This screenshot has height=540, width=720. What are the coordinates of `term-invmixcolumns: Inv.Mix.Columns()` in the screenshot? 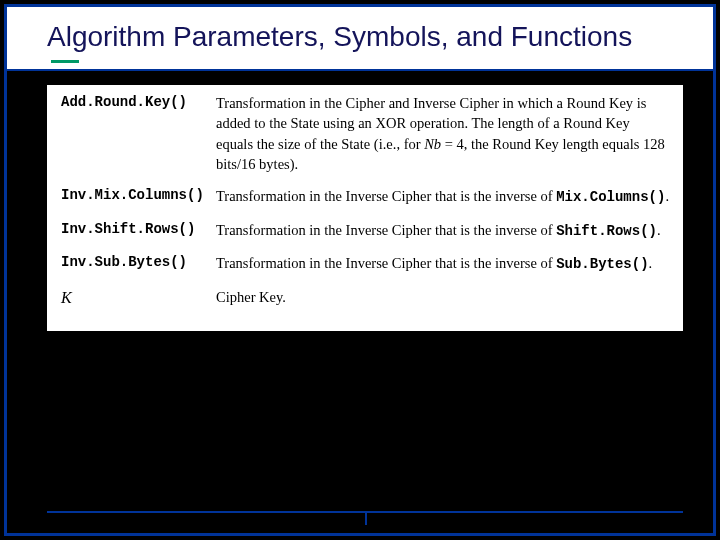 It's located at (138, 196).